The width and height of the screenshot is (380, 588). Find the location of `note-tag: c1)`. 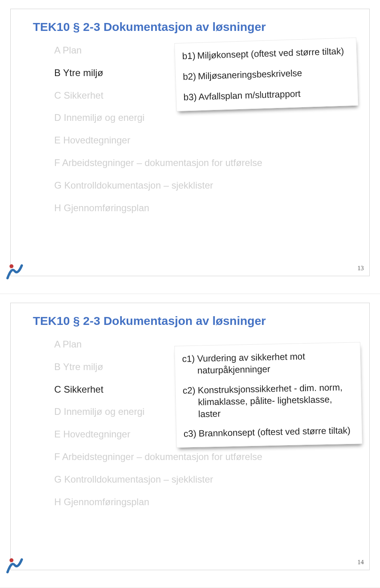

note-tag: c1) is located at coordinates (190, 365).